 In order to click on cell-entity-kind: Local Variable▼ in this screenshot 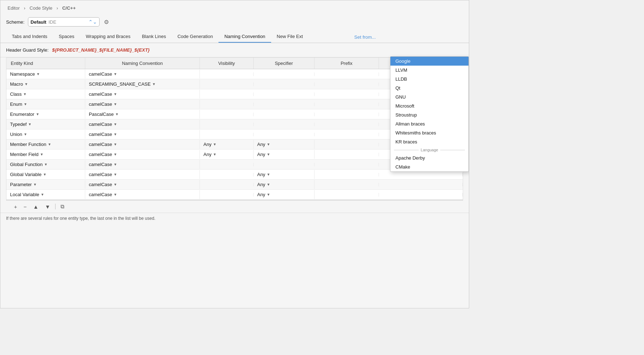, I will do `click(46, 194)`.